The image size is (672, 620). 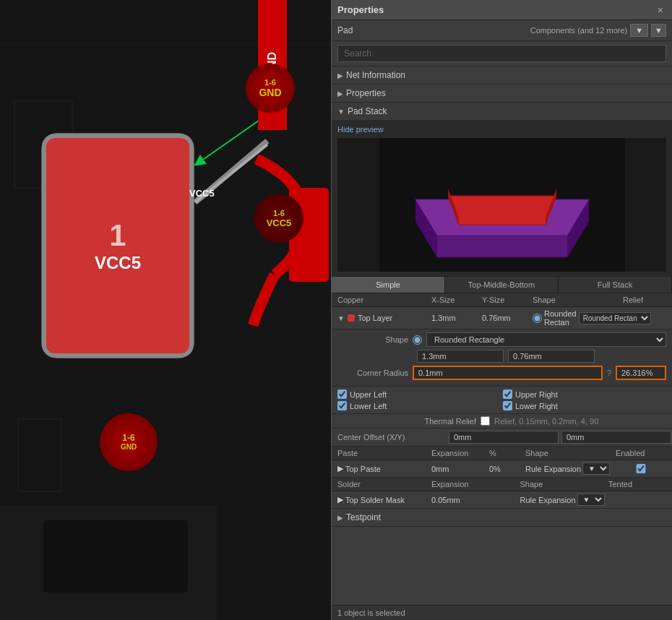 I want to click on gnd-bottom-label: GND, so click(x=129, y=447).